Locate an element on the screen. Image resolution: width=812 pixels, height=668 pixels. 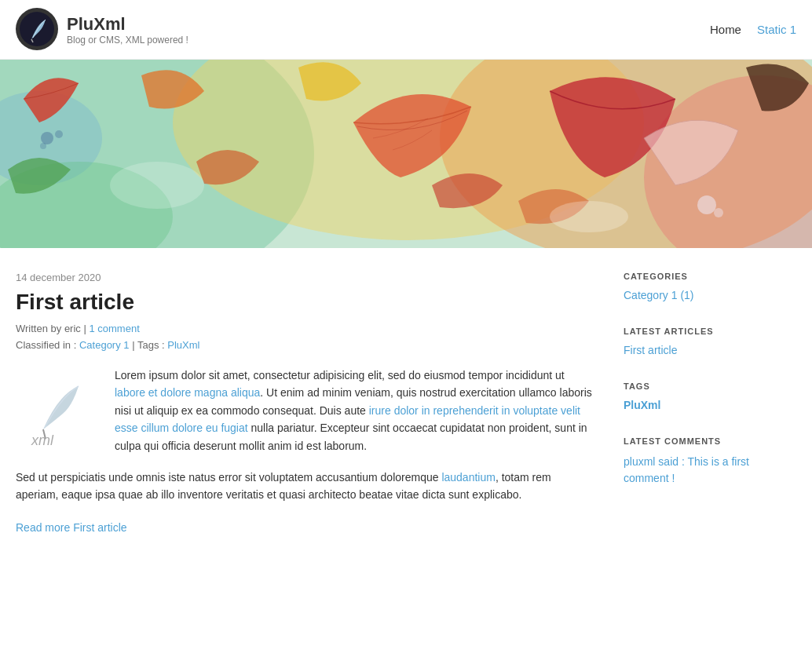
tag-link: PluXml is located at coordinates (184, 345).